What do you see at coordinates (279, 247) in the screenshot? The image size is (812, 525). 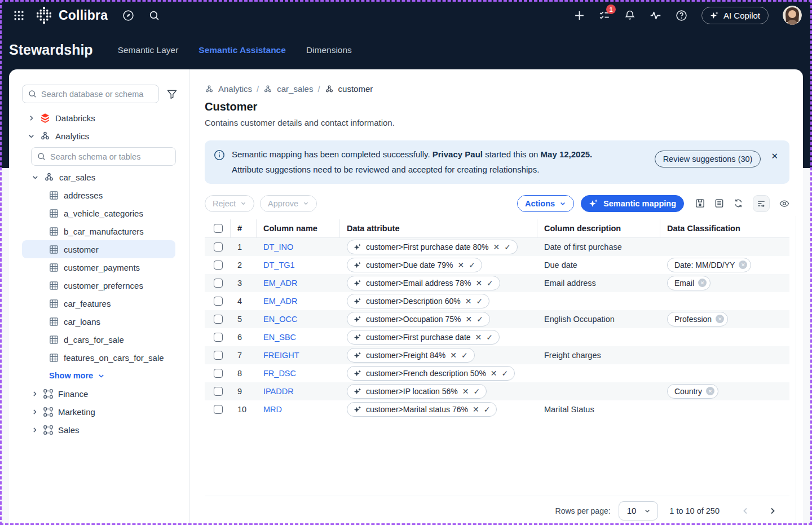 I see `column-name-link: DT_INO` at bounding box center [279, 247].